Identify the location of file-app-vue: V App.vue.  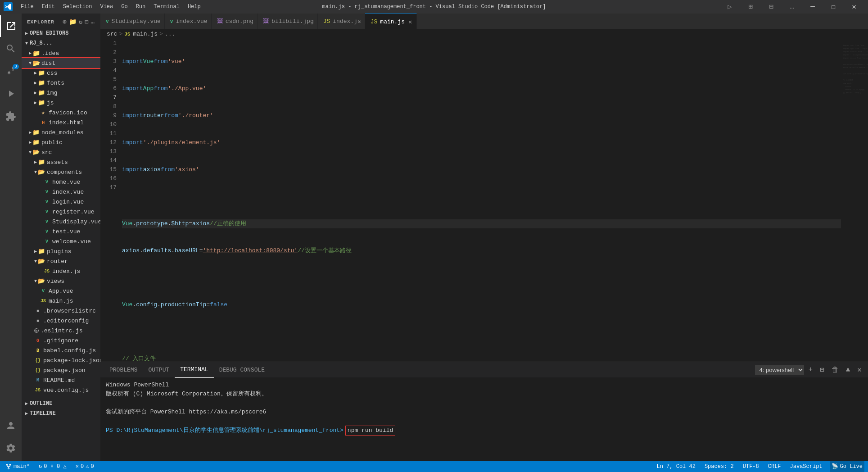
(61, 291).